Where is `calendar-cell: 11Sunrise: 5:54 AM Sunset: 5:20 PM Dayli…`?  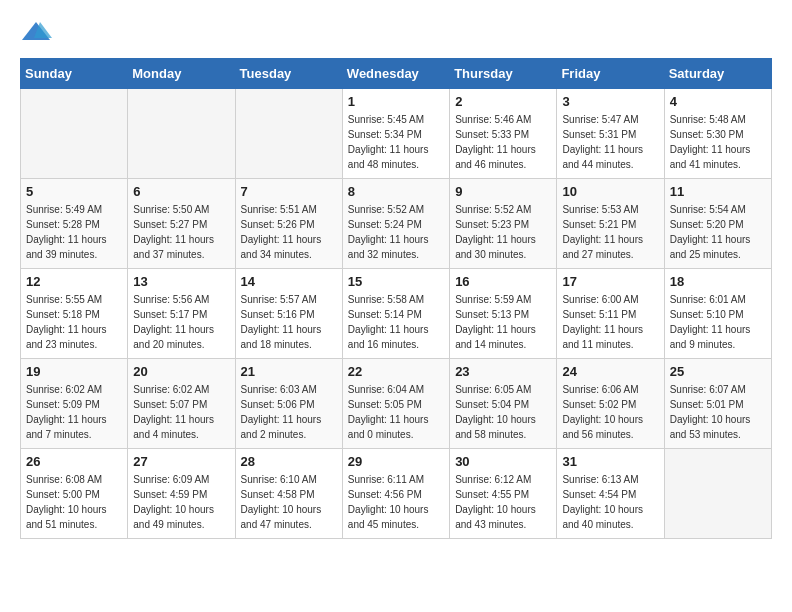
calendar-cell: 11Sunrise: 5:54 AM Sunset: 5:20 PM Dayli… is located at coordinates (718, 224).